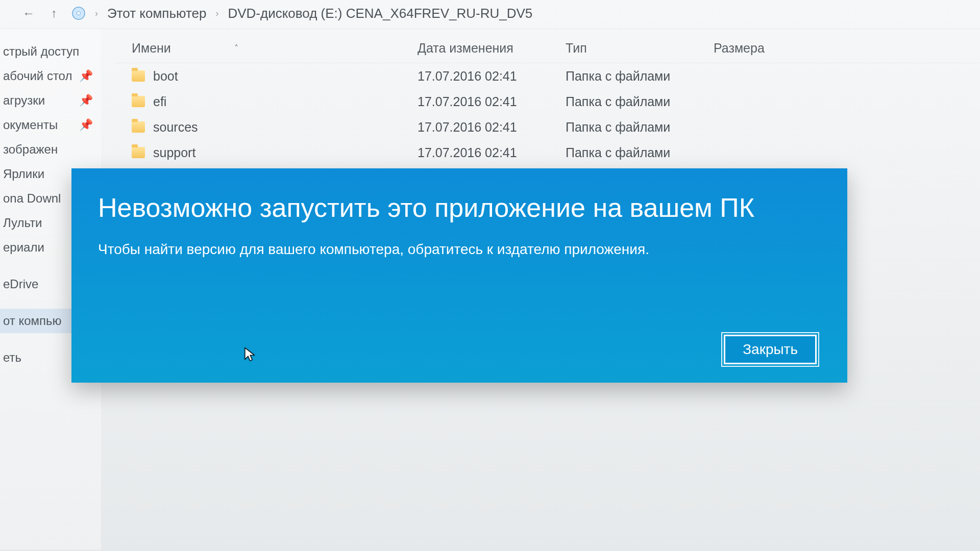 The width and height of the screenshot is (980, 551). What do you see at coordinates (847, 48) in the screenshot?
I see `column-header-size: Размера` at bounding box center [847, 48].